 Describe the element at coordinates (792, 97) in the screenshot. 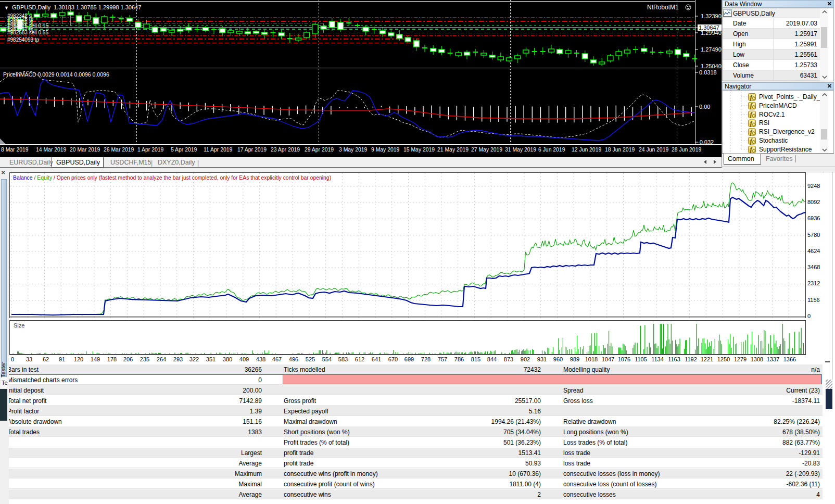

I see `svg-text: Pivot_Points_-_Daily_s!` at that location.